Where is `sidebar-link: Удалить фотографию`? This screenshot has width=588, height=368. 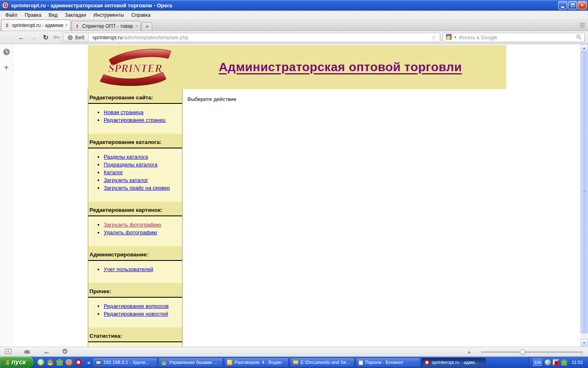
sidebar-link: Удалить фотографию is located at coordinates (131, 232).